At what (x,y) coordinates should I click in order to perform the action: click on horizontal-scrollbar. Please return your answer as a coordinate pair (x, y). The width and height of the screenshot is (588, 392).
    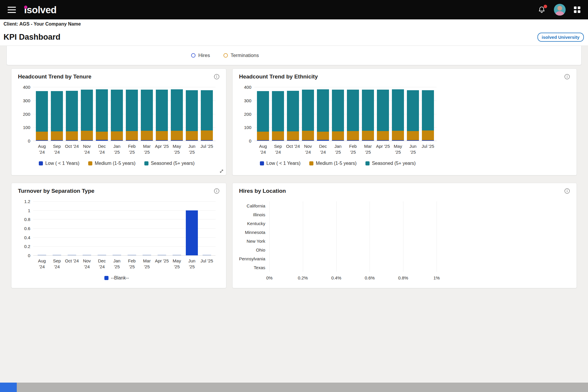
    Looking at the image, I should click on (294, 387).